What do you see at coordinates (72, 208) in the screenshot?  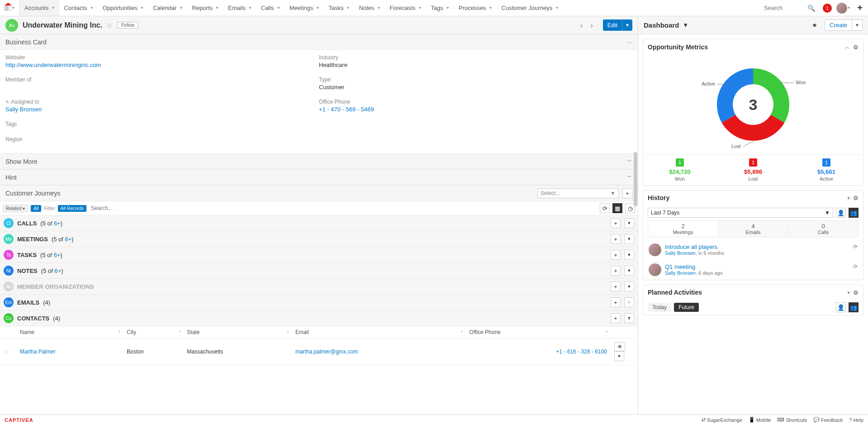 I see `filter-all-records-chip: All Records` at bounding box center [72, 208].